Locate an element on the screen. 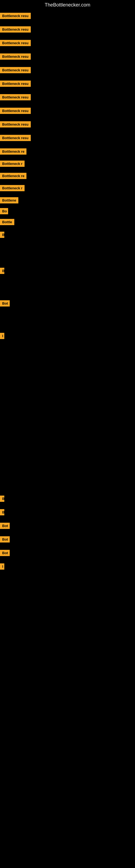 This screenshot has width=135, height=868. bottleneck-badge-0: Bottleneck resu is located at coordinates (15, 16).